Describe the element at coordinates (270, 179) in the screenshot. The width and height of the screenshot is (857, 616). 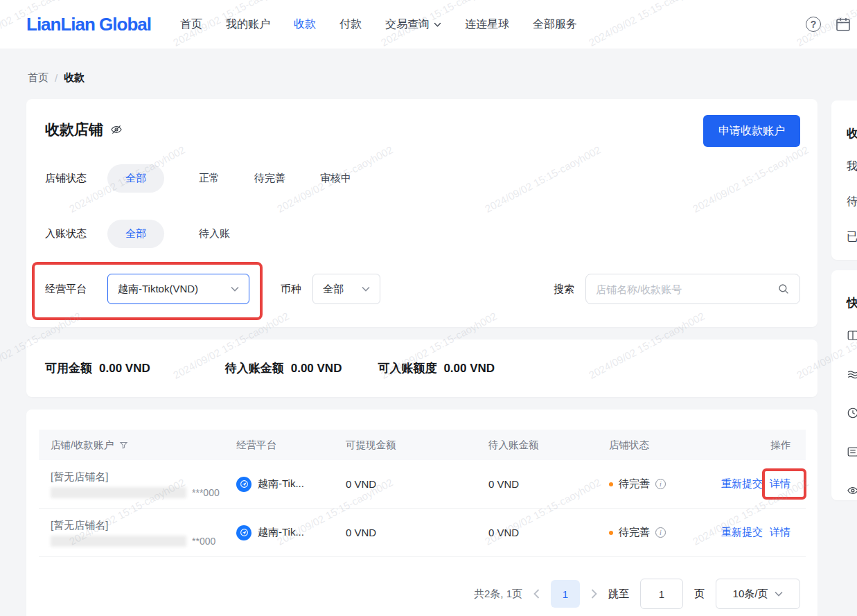
I see `shop-status-option-pending: 待完善` at that location.